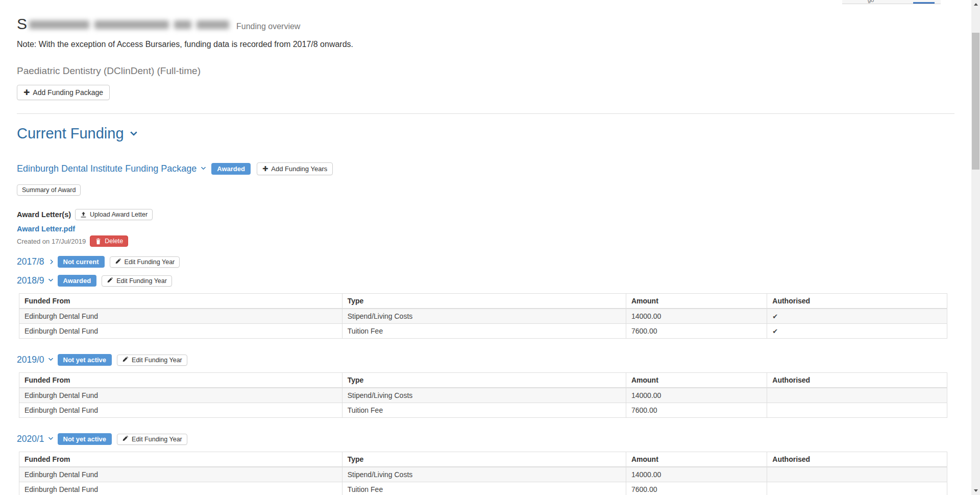  I want to click on year-status-badge: Awarded, so click(78, 281).